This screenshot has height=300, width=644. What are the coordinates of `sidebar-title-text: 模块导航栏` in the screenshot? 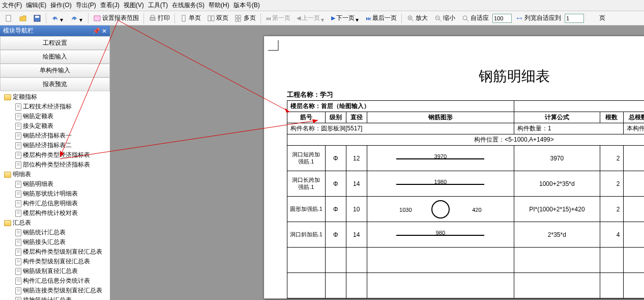 It's located at (18, 31).